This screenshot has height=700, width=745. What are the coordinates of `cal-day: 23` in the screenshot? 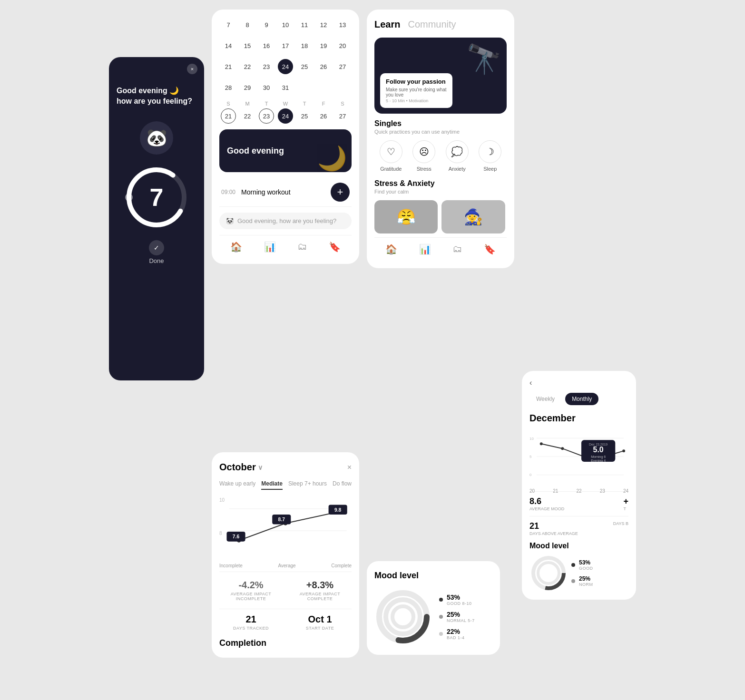 It's located at (266, 67).